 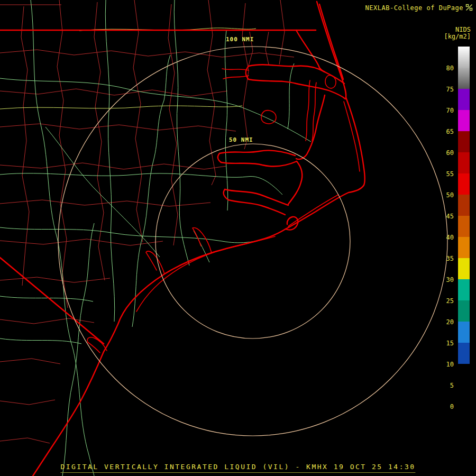 What do you see at coordinates (457, 33) in the screenshot?
I see `colorbar-header: NIDS [kg/m2]` at bounding box center [457, 33].